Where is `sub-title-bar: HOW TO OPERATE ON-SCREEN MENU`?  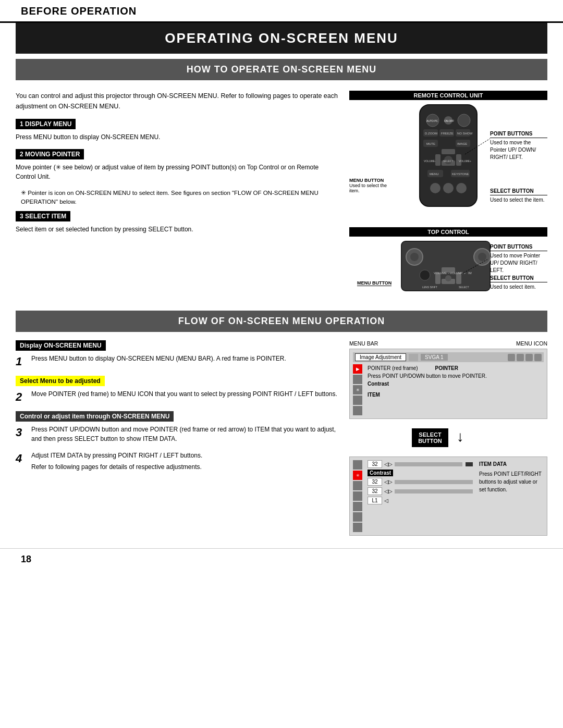
sub-title-bar: HOW TO OPERATE ON-SCREEN MENU is located at coordinates (282, 70).